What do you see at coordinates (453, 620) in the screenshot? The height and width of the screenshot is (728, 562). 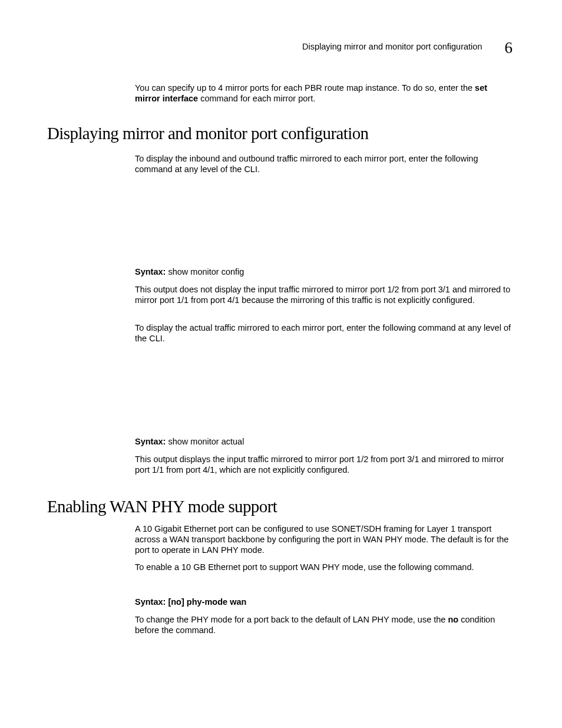 I see `p7-bold: no` at bounding box center [453, 620].